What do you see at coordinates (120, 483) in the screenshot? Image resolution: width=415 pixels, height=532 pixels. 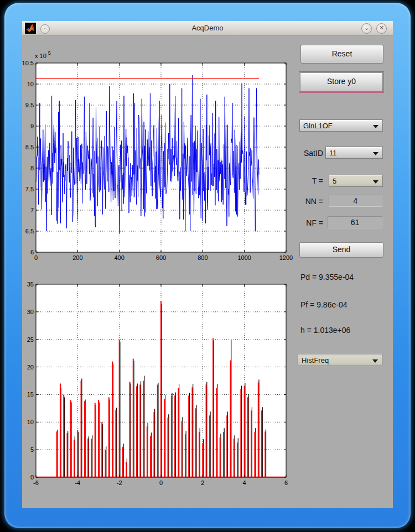 I see `svg-text: -2` at bounding box center [120, 483].